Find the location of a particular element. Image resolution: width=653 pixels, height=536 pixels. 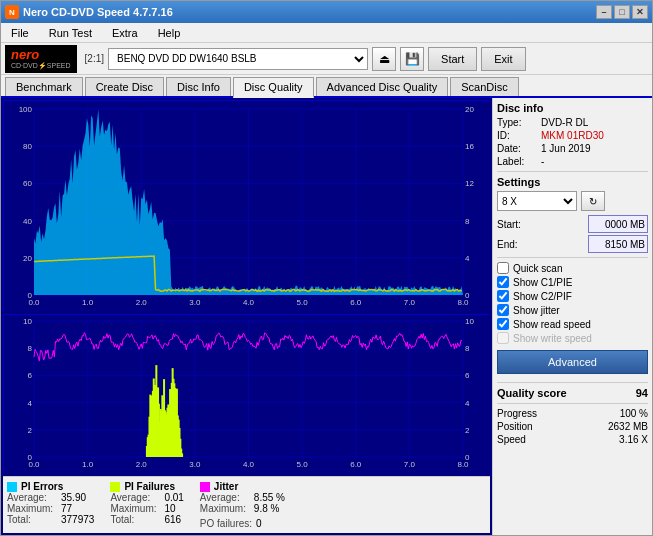

advanced-button: Advanced is located at coordinates (572, 362).